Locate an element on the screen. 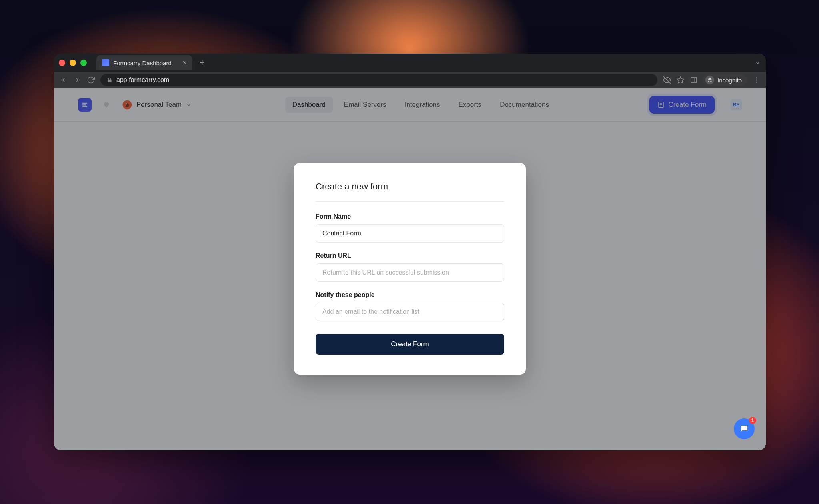  notify-input is located at coordinates (410, 312).